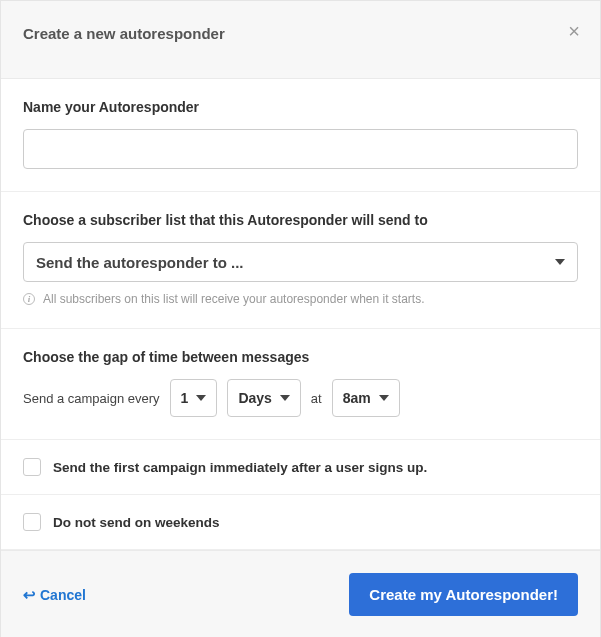 This screenshot has height=637, width=601. I want to click on cancel-label: Cancel, so click(63, 595).